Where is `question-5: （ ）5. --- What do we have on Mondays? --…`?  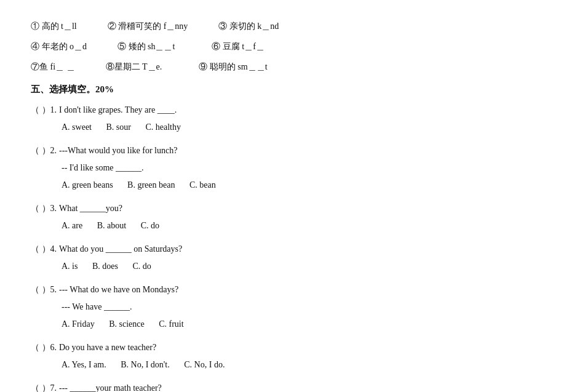
question-5: （ ）5. --- What do we have on Mondays? --… is located at coordinates (283, 307).